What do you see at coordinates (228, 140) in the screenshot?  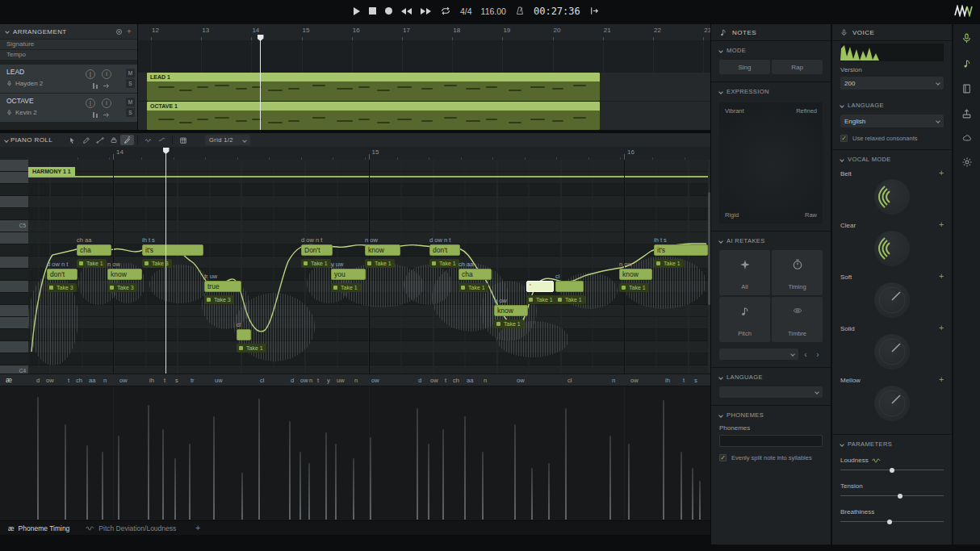 I see `grid-select: Grid 1/2` at bounding box center [228, 140].